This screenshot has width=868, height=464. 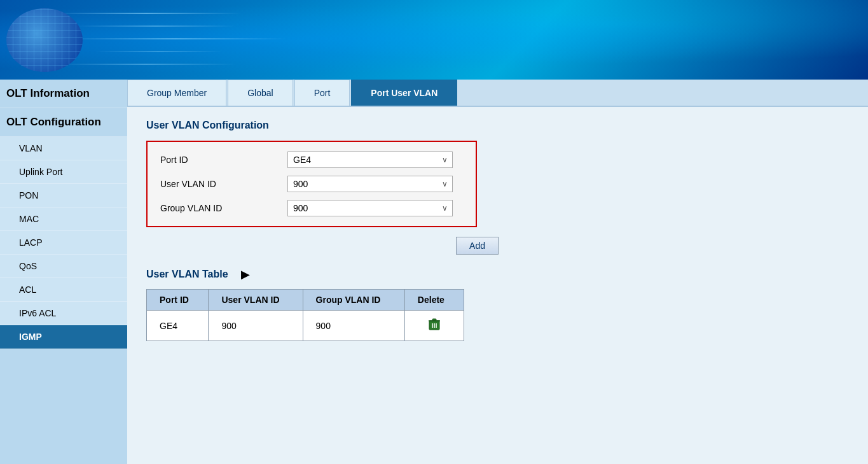 What do you see at coordinates (497, 93) in the screenshot?
I see `tabs-bar: Group Member Global Port Port User VLAN` at bounding box center [497, 93].